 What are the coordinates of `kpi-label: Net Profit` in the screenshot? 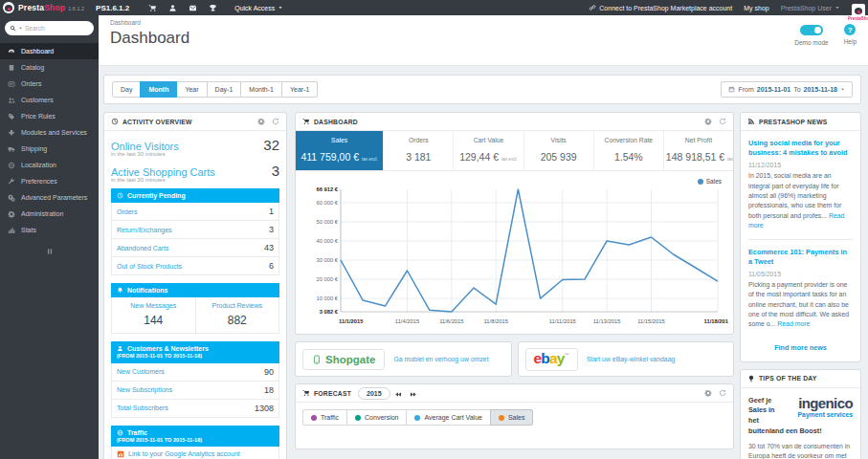 It's located at (699, 140).